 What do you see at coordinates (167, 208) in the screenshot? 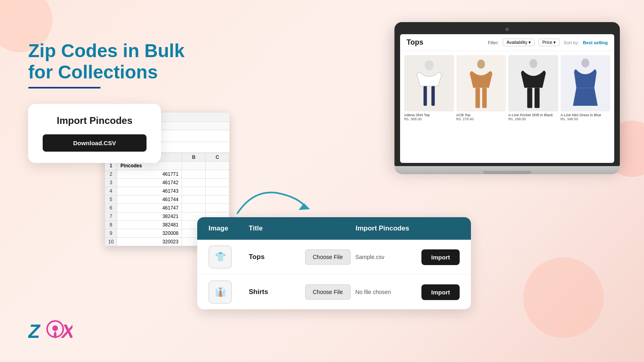
I see `excel-row: 6461747` at bounding box center [167, 208].